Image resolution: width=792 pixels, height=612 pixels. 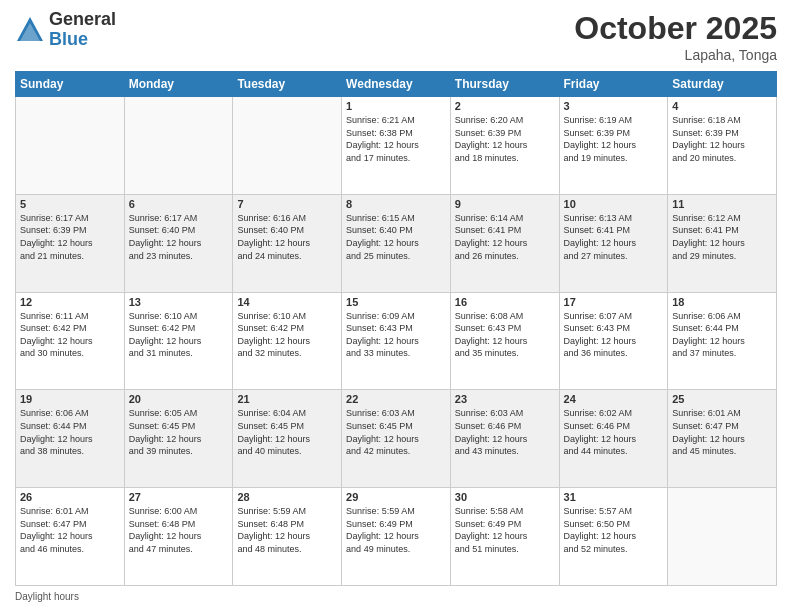 What do you see at coordinates (505, 237) in the screenshot?
I see `day-info: Sunrise: 6:14 AM Sunset: 6:41 PM Dayligh…` at bounding box center [505, 237].